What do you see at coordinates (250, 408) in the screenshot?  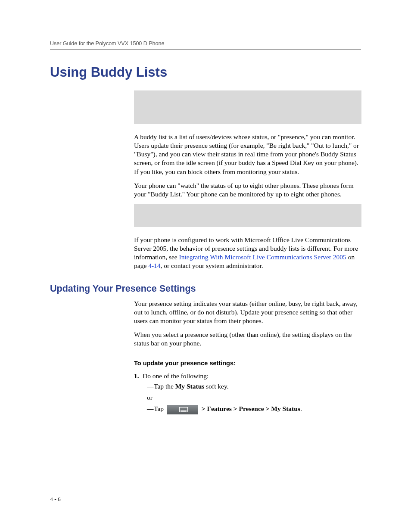 I see `menu-path: > Features > Presence > My Status` at bounding box center [250, 408].